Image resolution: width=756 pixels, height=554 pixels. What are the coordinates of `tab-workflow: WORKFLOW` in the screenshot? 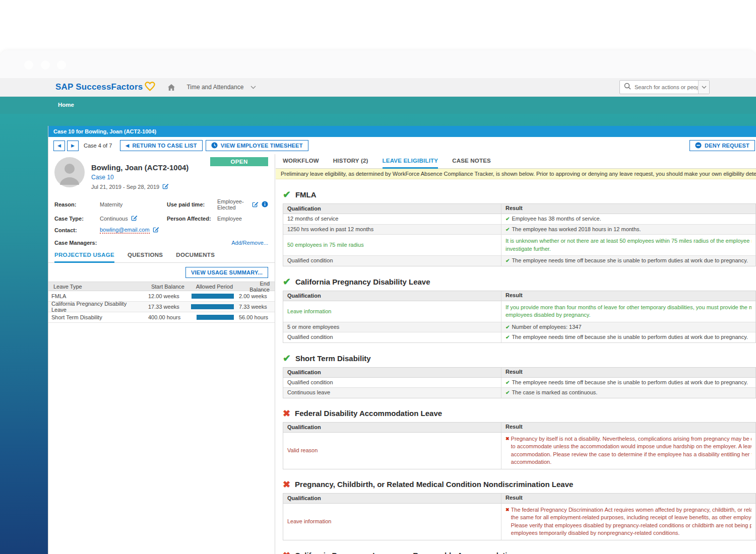 It's located at (301, 163).